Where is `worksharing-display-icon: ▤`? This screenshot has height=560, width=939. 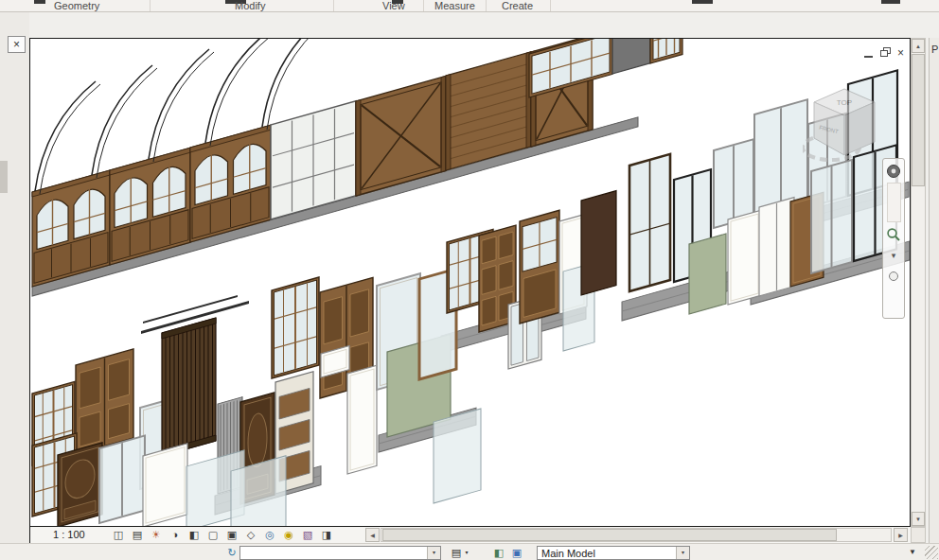
worksharing-display-icon: ▤ is located at coordinates (456, 552).